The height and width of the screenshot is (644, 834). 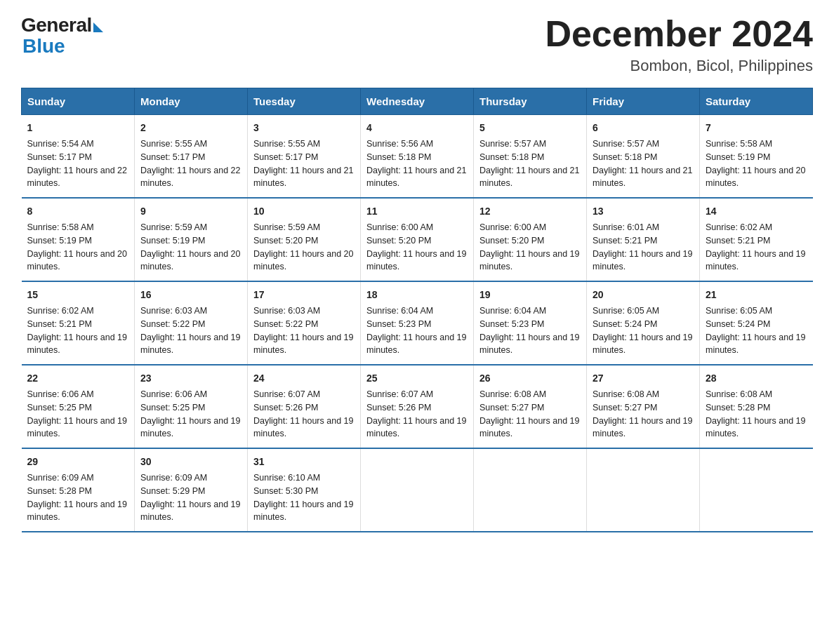 What do you see at coordinates (417, 323) in the screenshot?
I see `calendar-cell: 18 Sunrise: 6:04 AMSunset: 5:23 PMDaylig…` at bounding box center [417, 323].